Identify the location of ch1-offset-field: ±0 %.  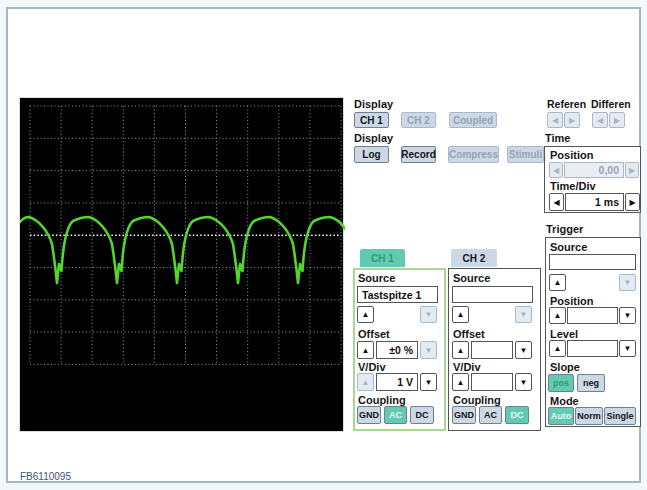
(397, 350).